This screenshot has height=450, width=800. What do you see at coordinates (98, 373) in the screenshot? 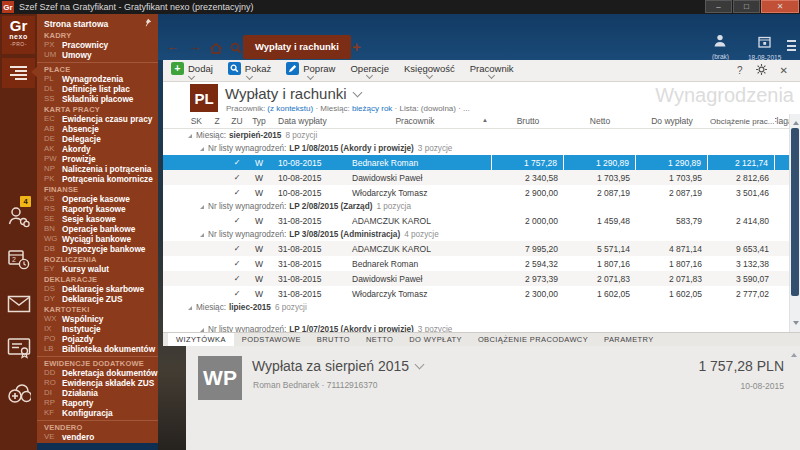
I see `sidebar-item: DDDekretacja dokumentów` at bounding box center [98, 373].